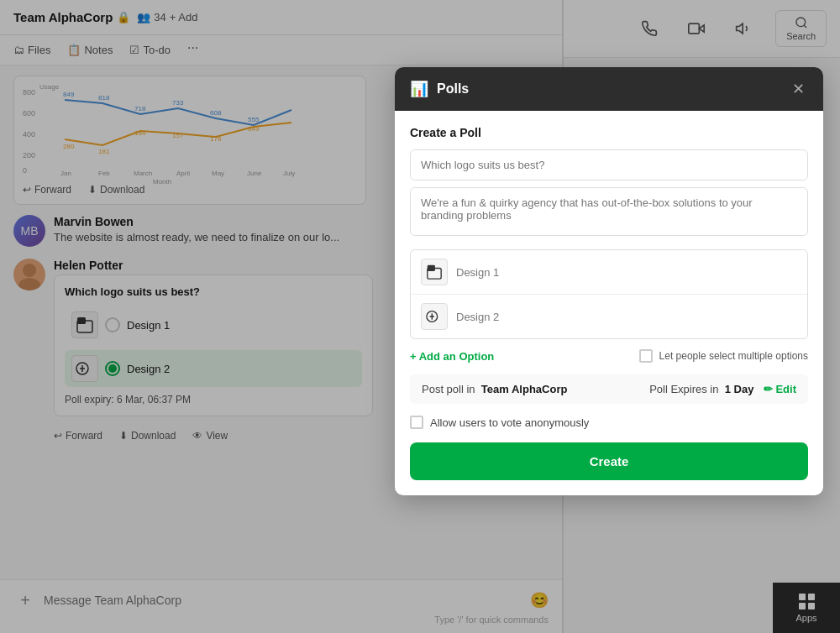  I want to click on anon-row: Allow users to vote anonymously, so click(609, 422).